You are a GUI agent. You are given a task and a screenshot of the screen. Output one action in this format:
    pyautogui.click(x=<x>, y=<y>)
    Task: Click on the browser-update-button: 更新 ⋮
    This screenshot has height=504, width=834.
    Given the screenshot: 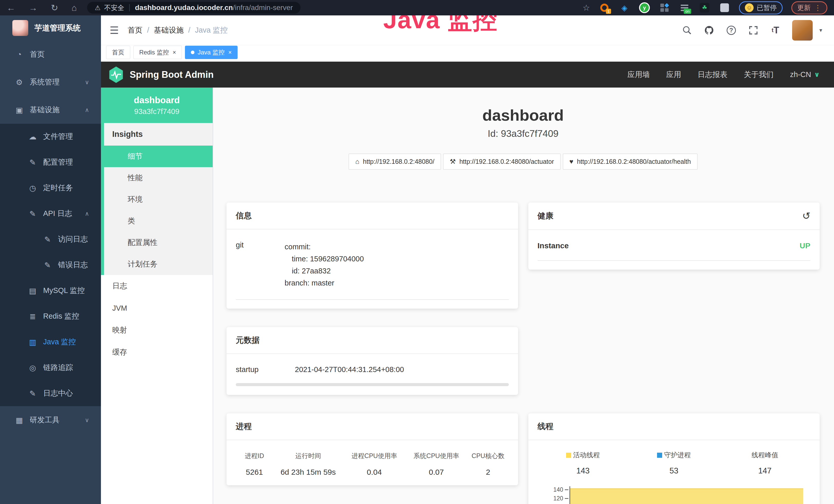 What is the action you would take?
    pyautogui.click(x=809, y=8)
    